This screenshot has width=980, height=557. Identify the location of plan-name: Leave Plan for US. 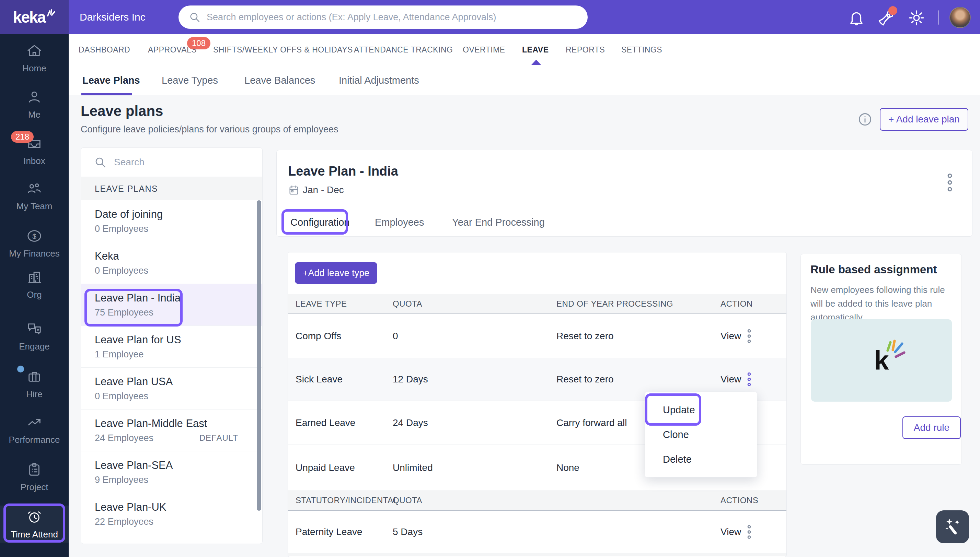
(173, 340).